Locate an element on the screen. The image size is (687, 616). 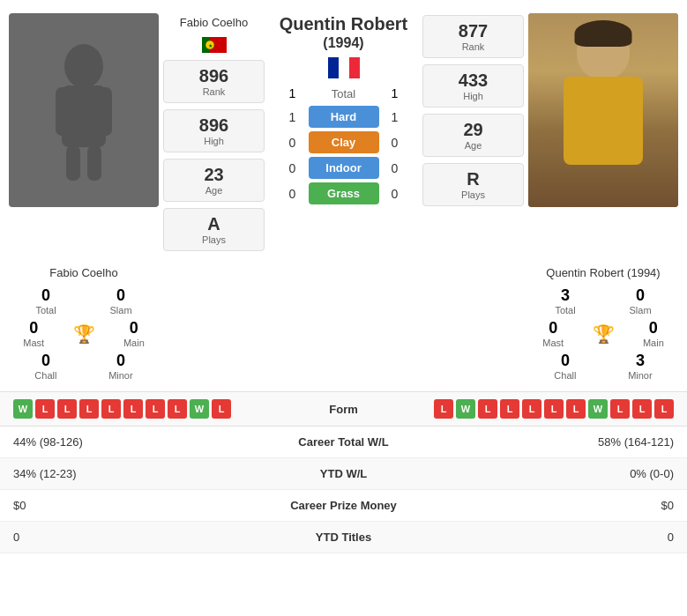
ytd-titles-label: YTD Titles is located at coordinates (344, 538).